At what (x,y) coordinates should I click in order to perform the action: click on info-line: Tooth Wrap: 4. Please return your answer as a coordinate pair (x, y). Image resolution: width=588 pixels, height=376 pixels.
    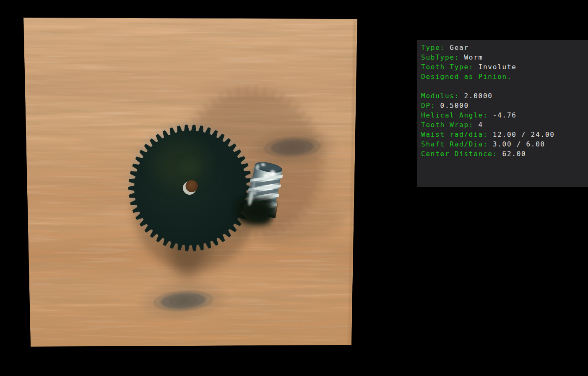
    Looking at the image, I should click on (503, 125).